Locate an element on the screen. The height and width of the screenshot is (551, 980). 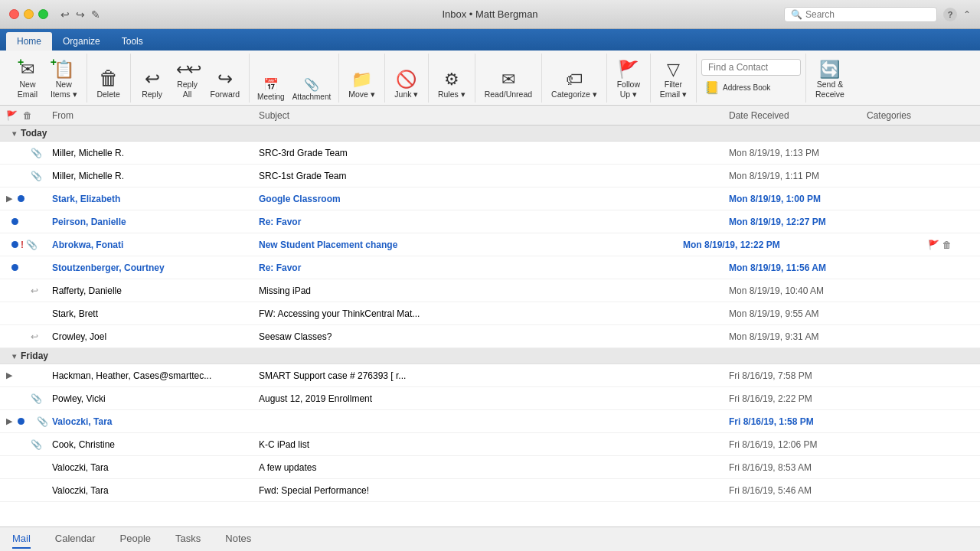
maximize-button is located at coordinates (43, 14).